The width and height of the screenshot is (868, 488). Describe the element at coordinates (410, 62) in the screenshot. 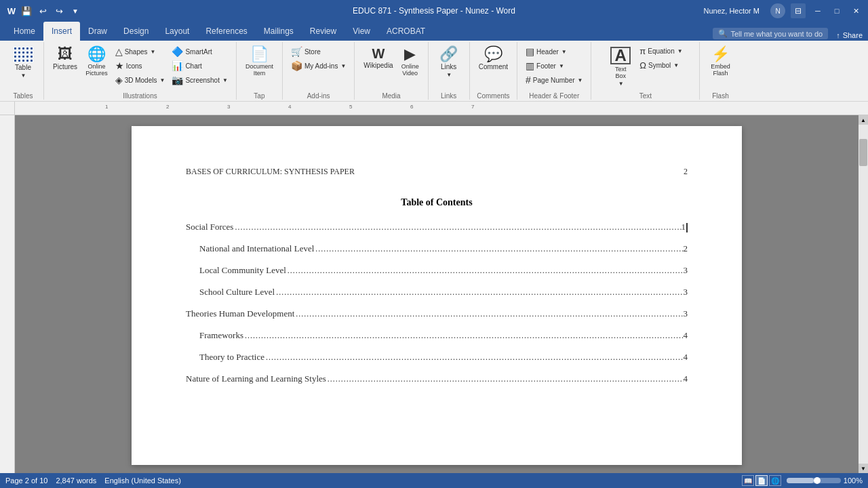

I see `online-video-button: ▶ OnlineVideo` at that location.